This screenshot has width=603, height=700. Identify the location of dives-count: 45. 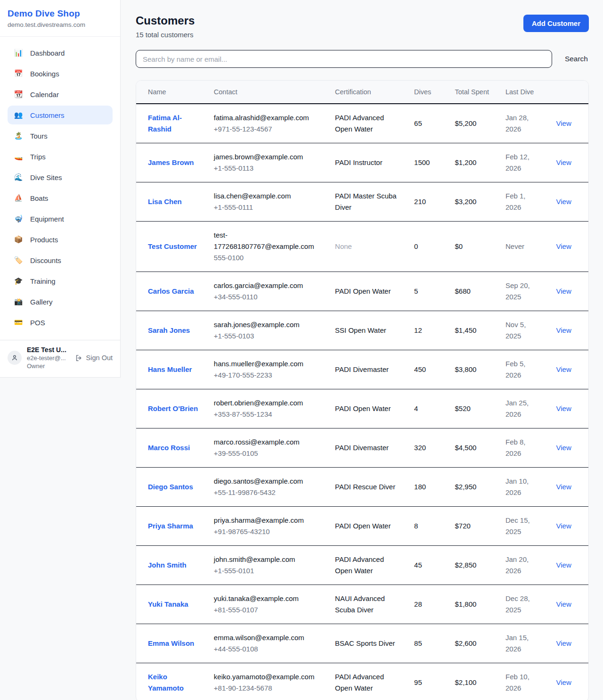
(427, 566).